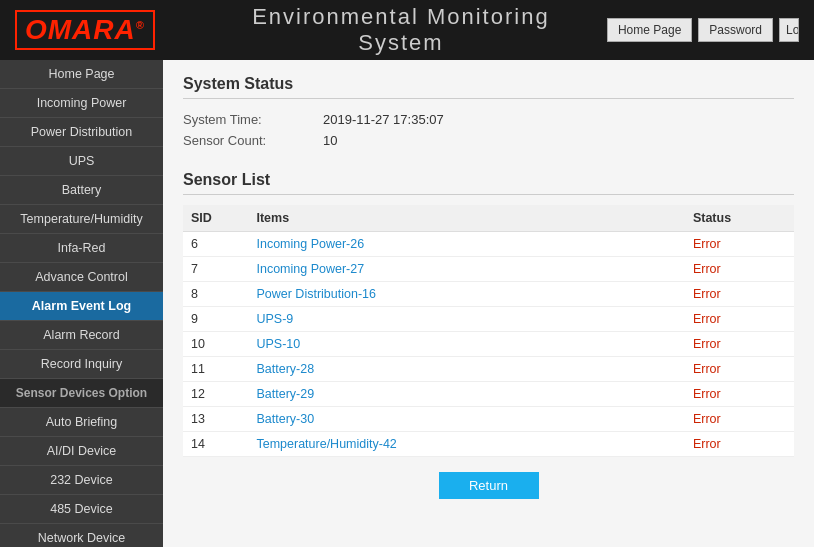 This screenshot has width=814, height=547. Describe the element at coordinates (466, 218) in the screenshot. I see `col-header-items: Items` at that location.